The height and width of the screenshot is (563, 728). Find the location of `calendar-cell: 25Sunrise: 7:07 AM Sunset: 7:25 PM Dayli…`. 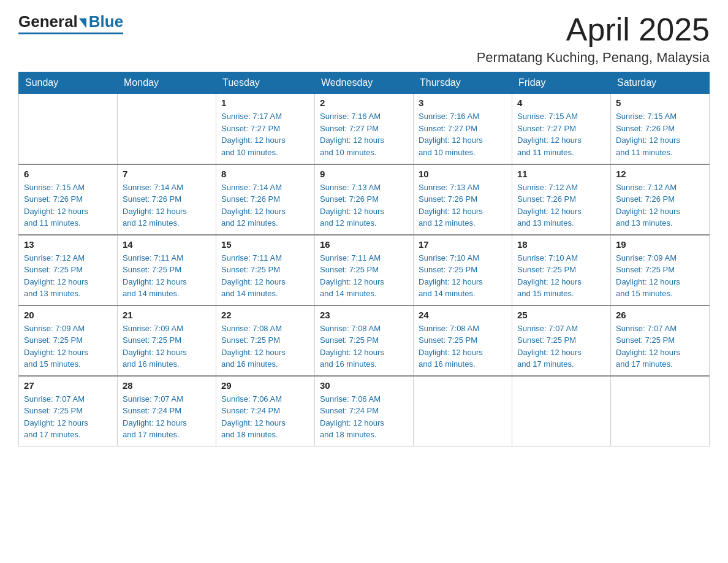

calendar-cell: 25Sunrise: 7:07 AM Sunset: 7:25 PM Dayli… is located at coordinates (561, 341).